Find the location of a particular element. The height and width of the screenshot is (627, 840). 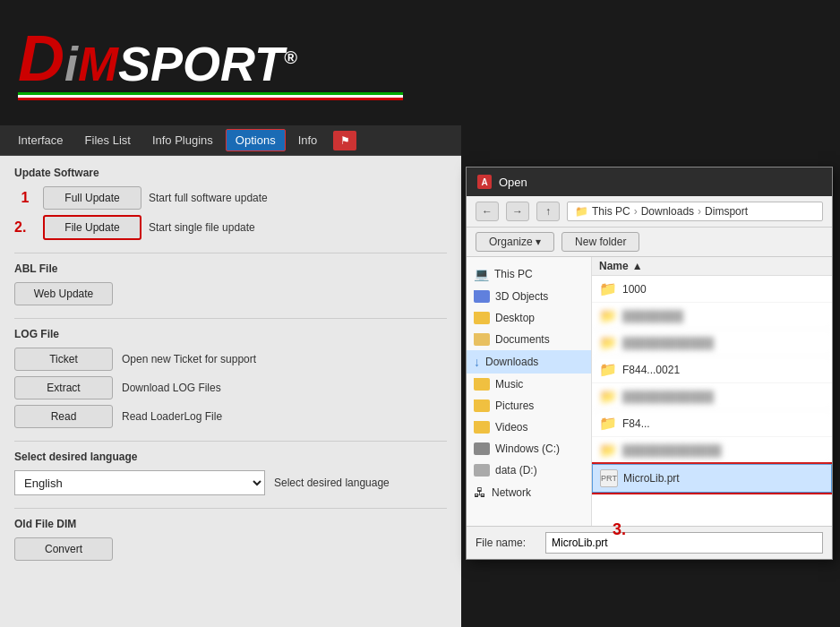

file-label-blurred1: ████████████ is located at coordinates (668, 343).